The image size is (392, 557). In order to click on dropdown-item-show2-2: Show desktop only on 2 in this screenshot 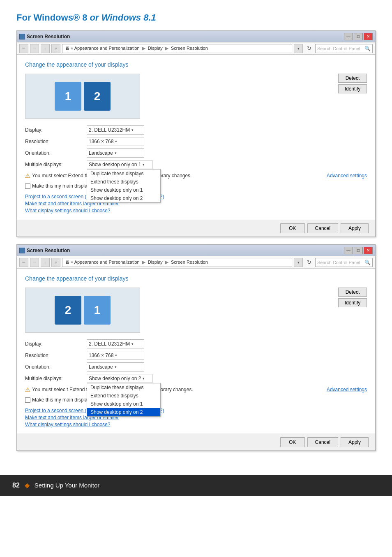, I will do `click(124, 412)`.